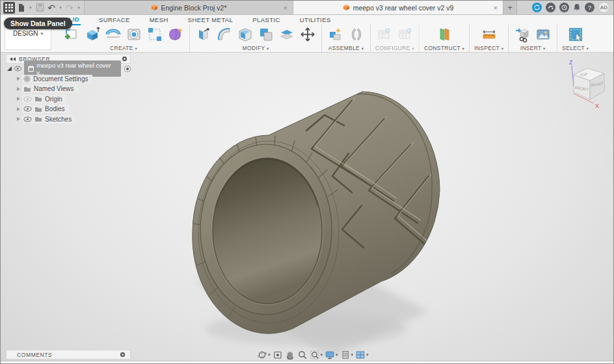 The image size is (614, 364). I want to click on pattern-button, so click(155, 34).